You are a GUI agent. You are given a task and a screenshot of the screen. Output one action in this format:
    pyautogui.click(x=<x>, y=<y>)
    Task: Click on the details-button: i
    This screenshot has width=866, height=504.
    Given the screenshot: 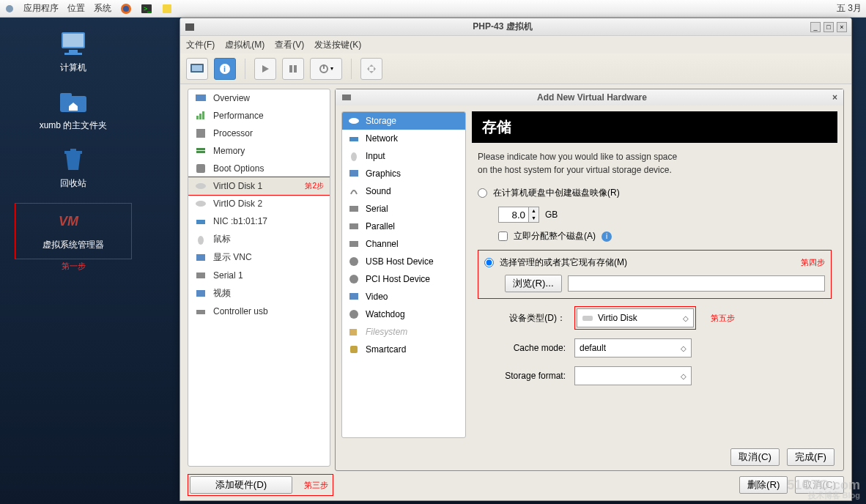 What is the action you would take?
    pyautogui.click(x=225, y=69)
    